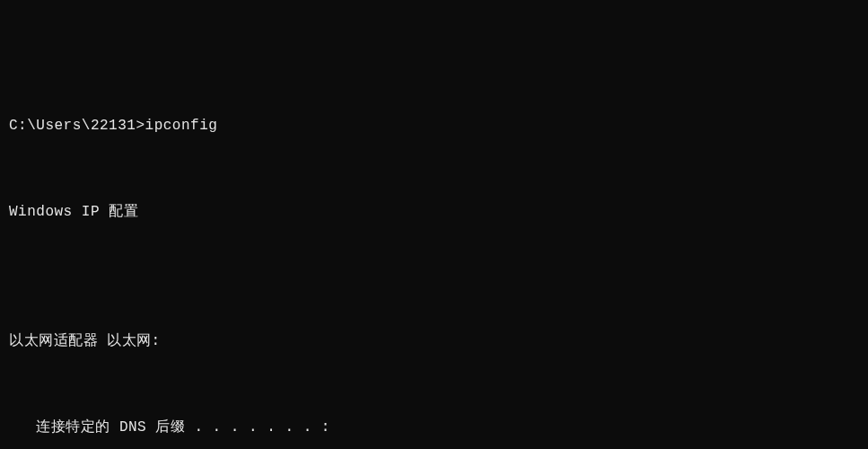  Describe the element at coordinates (434, 341) in the screenshot. I see `ethernet-adapter-title: 以太网适配器 以太网:` at that location.